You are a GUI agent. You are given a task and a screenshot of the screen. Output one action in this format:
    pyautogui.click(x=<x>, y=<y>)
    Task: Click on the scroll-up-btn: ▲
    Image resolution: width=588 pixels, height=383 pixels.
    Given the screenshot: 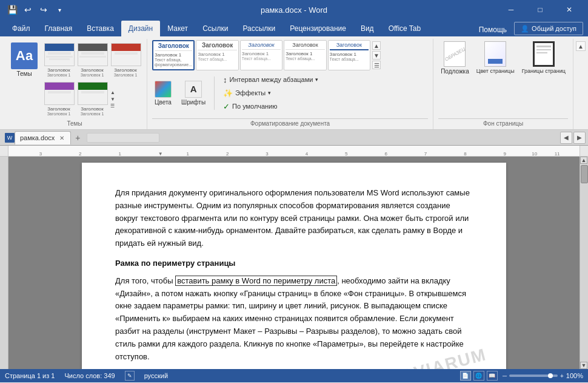 What is the action you would take?
    pyautogui.click(x=584, y=160)
    